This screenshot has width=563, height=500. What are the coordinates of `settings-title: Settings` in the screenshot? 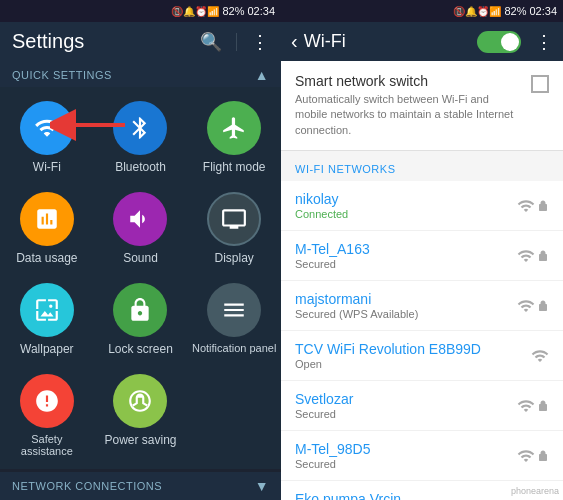 It's located at (48, 42).